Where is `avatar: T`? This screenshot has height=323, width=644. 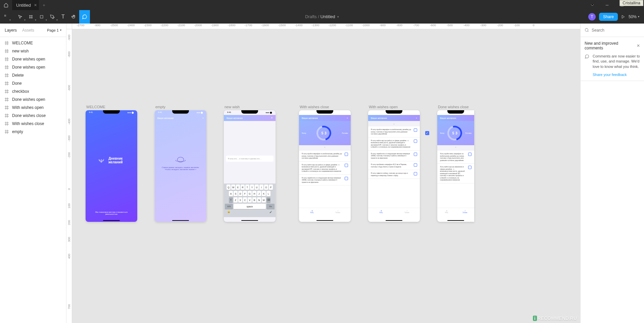 avatar: T is located at coordinates (592, 17).